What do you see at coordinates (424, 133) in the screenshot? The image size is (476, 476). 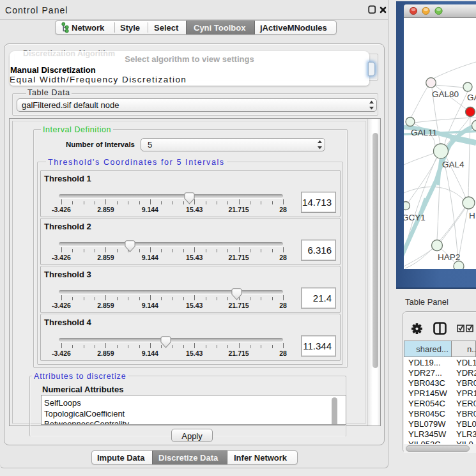 I see `svg-text: GAL11` at bounding box center [424, 133].